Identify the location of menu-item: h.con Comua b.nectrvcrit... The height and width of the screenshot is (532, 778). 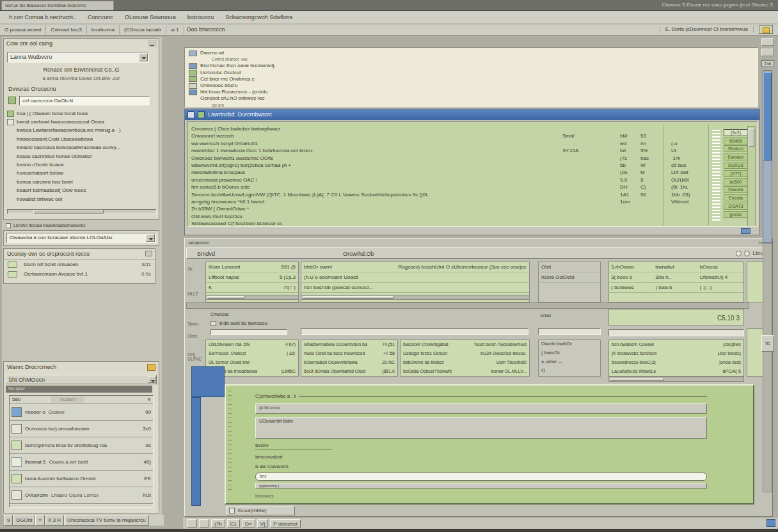
(42, 18).